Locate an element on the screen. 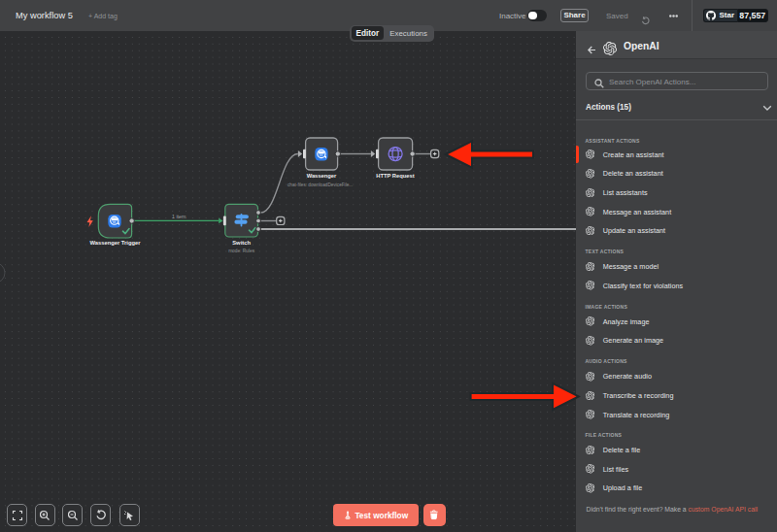 The image size is (777, 532). svg-text: HTTP Request is located at coordinates (395, 176).